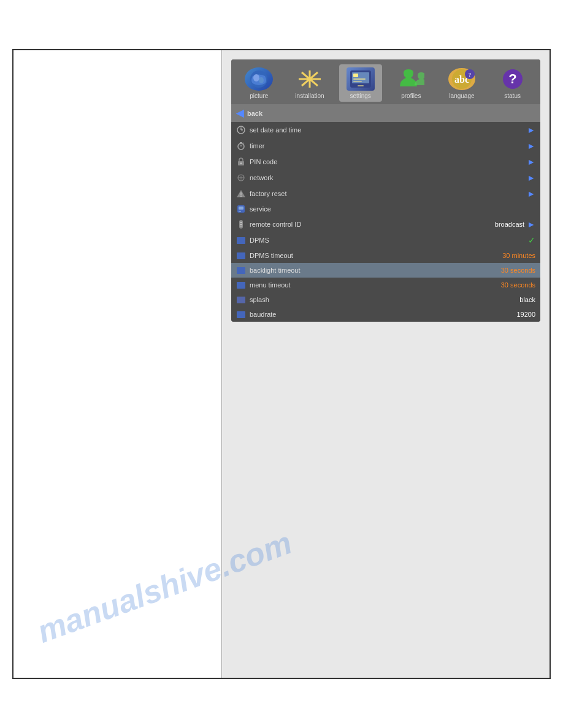 The height and width of the screenshot is (728, 563). Describe the element at coordinates (387, 162) in the screenshot. I see `pin-code-label: PIN code` at that location.